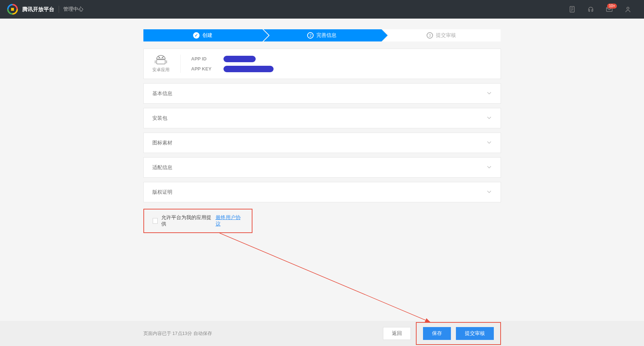 The width and height of the screenshot is (644, 346). I want to click on user-icon, so click(628, 9).